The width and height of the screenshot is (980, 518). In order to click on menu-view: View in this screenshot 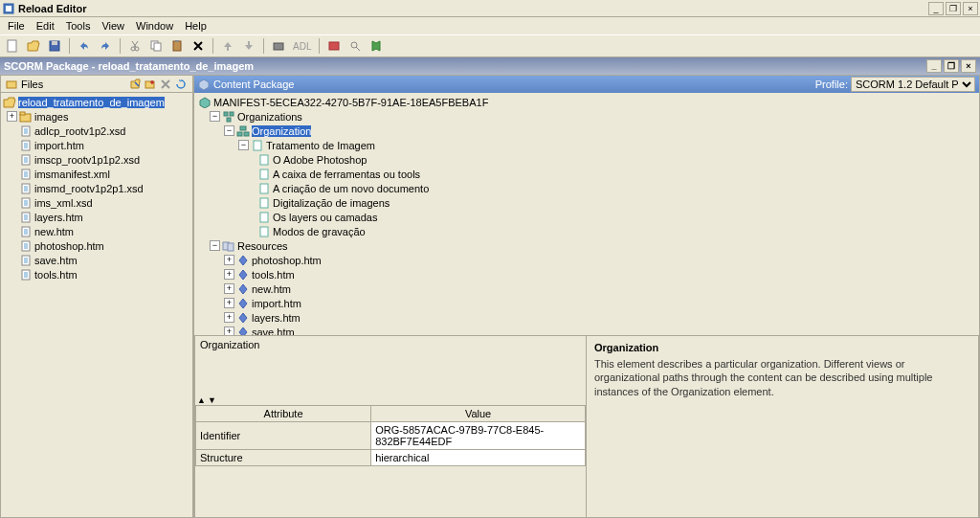, I will do `click(113, 26)`.